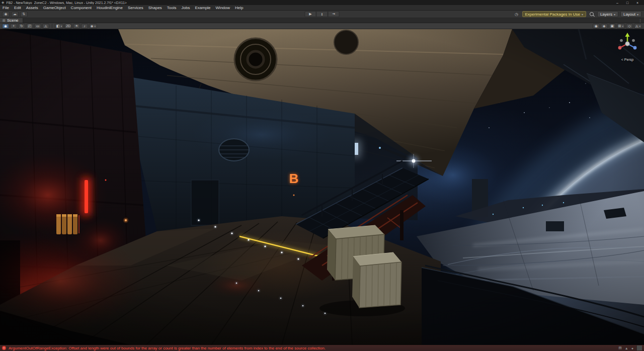 Image resolution: width=644 pixels, height=351 pixels. What do you see at coordinates (554, 14) in the screenshot?
I see `experimental-packages-dropdown: Experimental Packages In Use ▾` at bounding box center [554, 14].